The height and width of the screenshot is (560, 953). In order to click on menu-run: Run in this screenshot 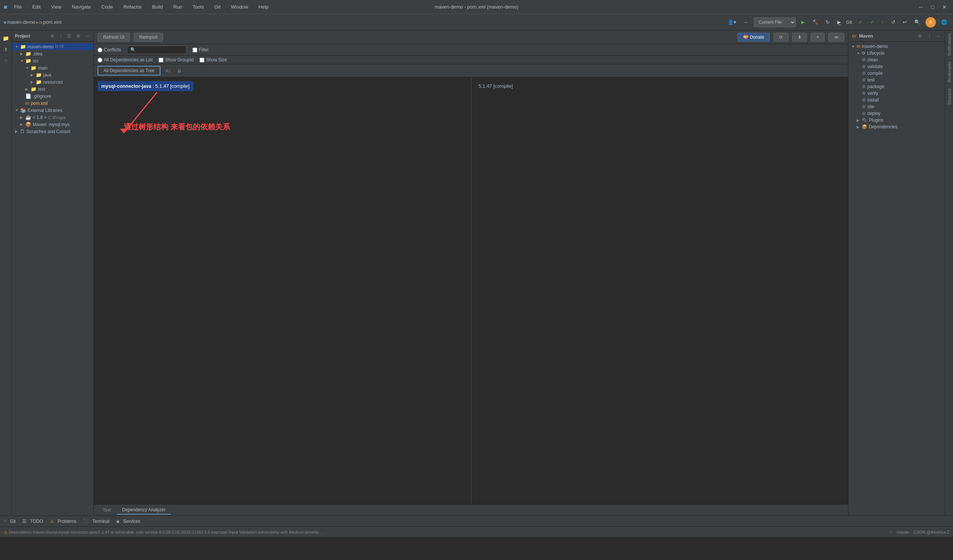, I will do `click(178, 7)`.